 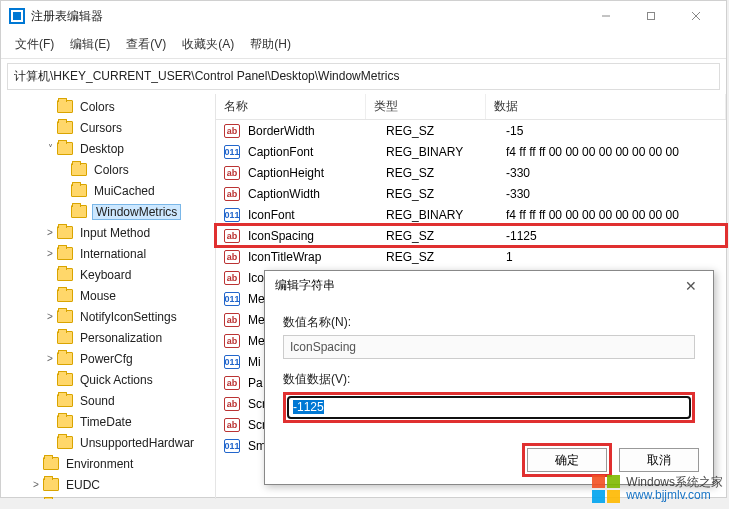 I want to click on tree-item-label: NotifyIconSettings, so click(x=128, y=317).